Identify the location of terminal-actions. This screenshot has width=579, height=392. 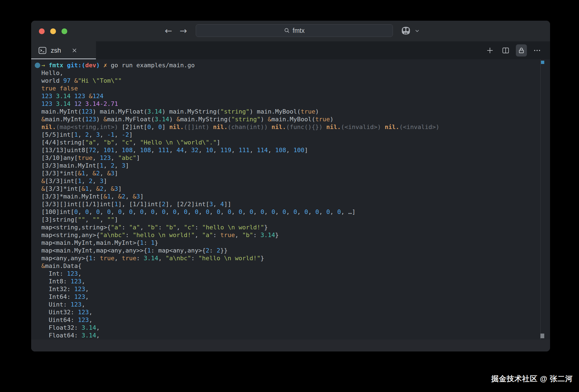
(513, 50).